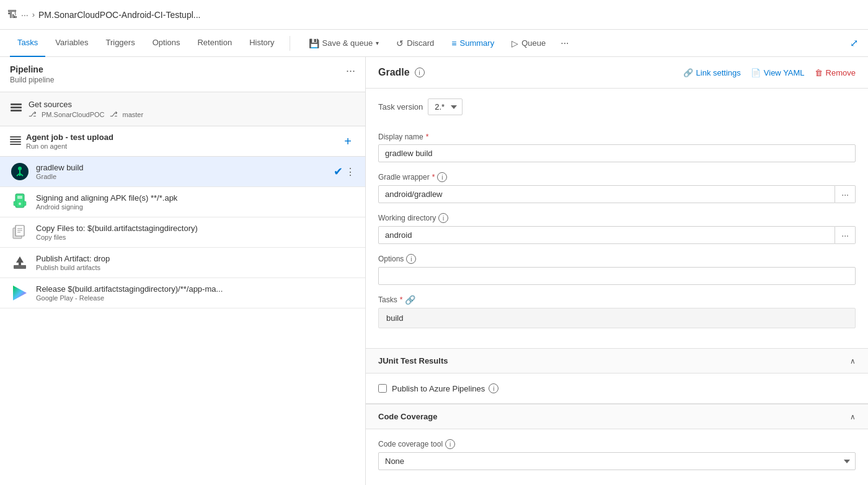 This screenshot has width=868, height=485. Describe the element at coordinates (33, 15) in the screenshot. I see `breadcrumb-chevron: ›` at that location.